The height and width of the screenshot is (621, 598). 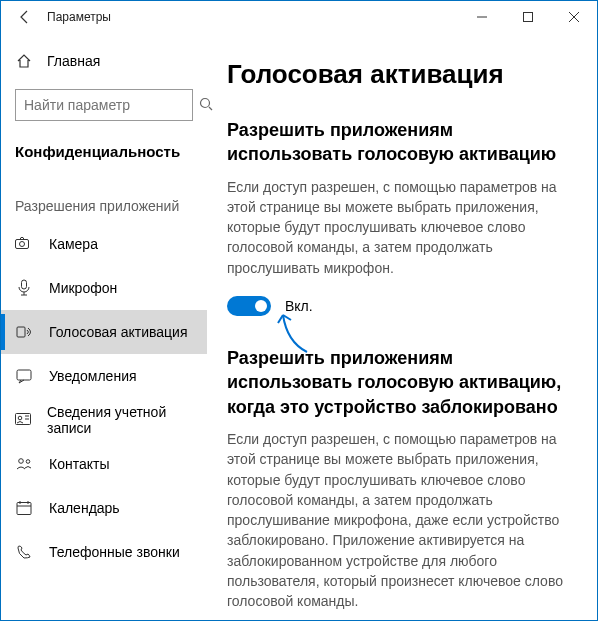 What do you see at coordinates (74, 244) in the screenshot?
I see `sidebar-item-label: Камера` at bounding box center [74, 244].